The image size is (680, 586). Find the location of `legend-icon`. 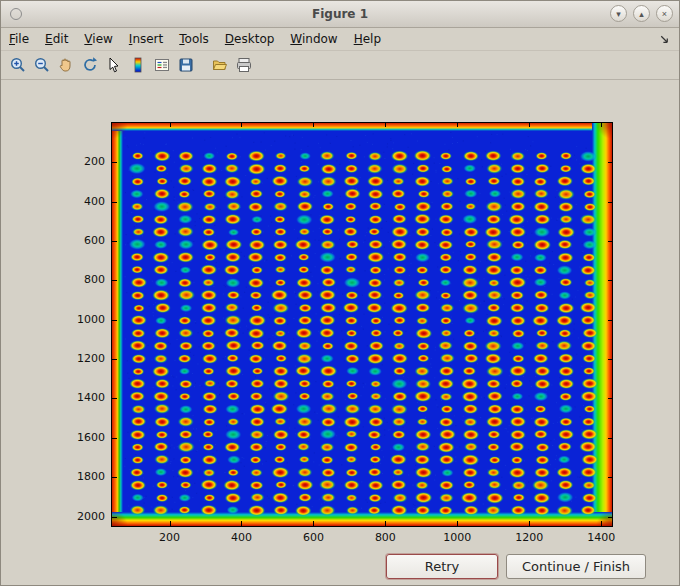

legend-icon is located at coordinates (162, 65).